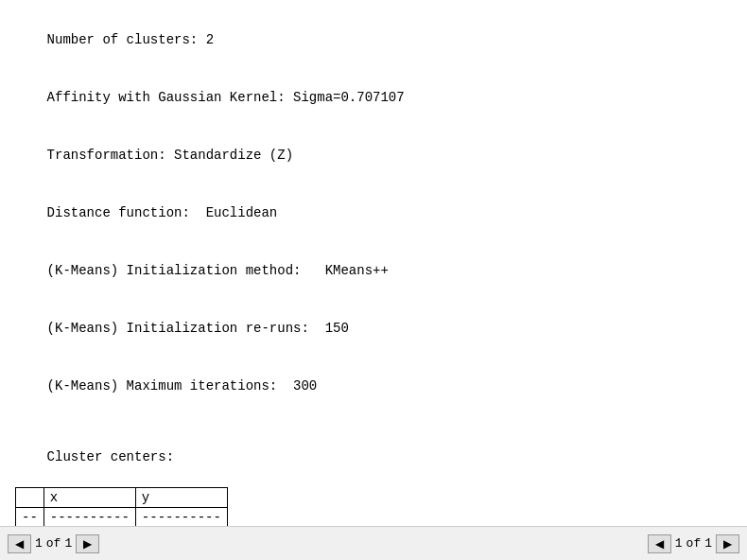 The width and height of the screenshot is (747, 560). What do you see at coordinates (374, 327) in the screenshot?
I see `info-block6: (K-Means) Initialization re-runs: 150` at bounding box center [374, 327].